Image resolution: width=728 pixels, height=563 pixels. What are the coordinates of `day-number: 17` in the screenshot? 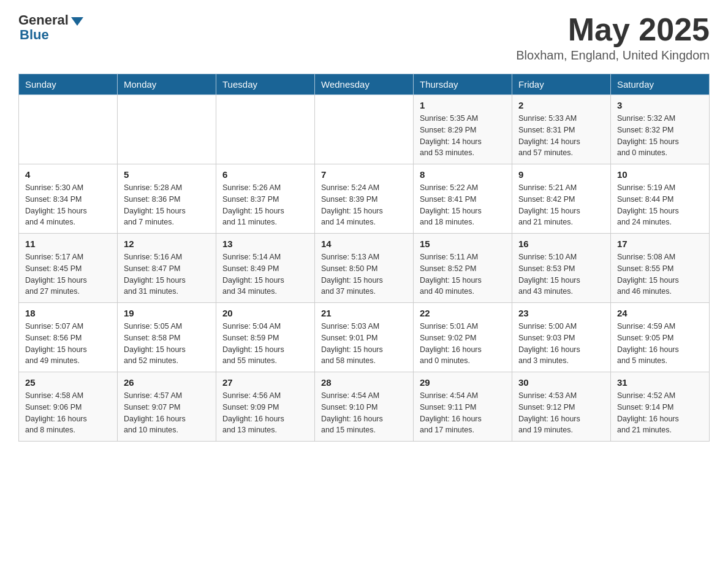 It's located at (660, 244).